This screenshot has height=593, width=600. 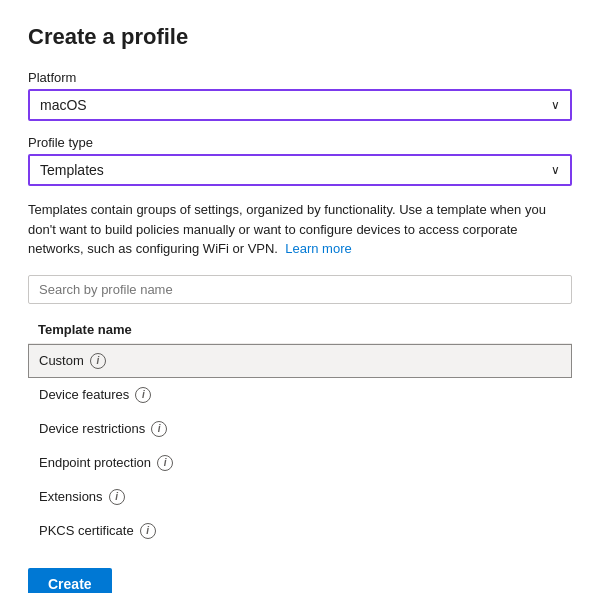 I want to click on create-button: Create, so click(x=70, y=581).